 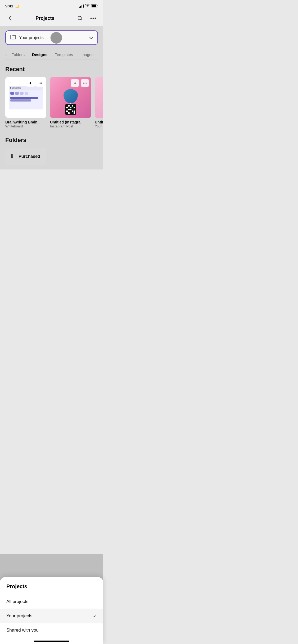 I want to click on more-btn-instagram: •••, so click(x=85, y=83).